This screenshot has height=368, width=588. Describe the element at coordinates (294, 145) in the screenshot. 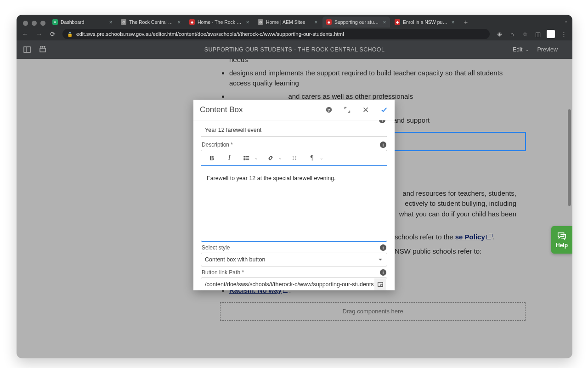

I see `description-label: Description * i` at that location.